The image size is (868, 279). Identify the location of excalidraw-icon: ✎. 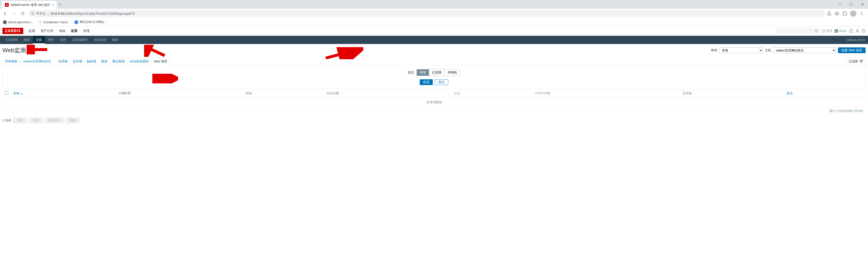
(40, 22).